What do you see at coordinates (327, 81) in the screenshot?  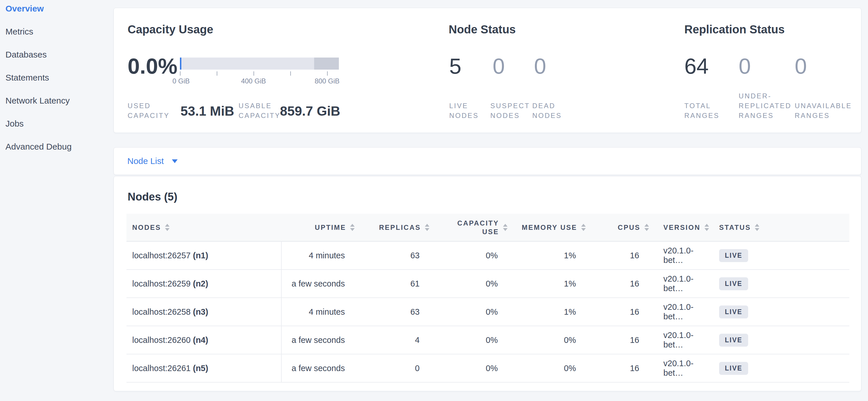 I see `axis-tick-label: 800 GiB` at bounding box center [327, 81].